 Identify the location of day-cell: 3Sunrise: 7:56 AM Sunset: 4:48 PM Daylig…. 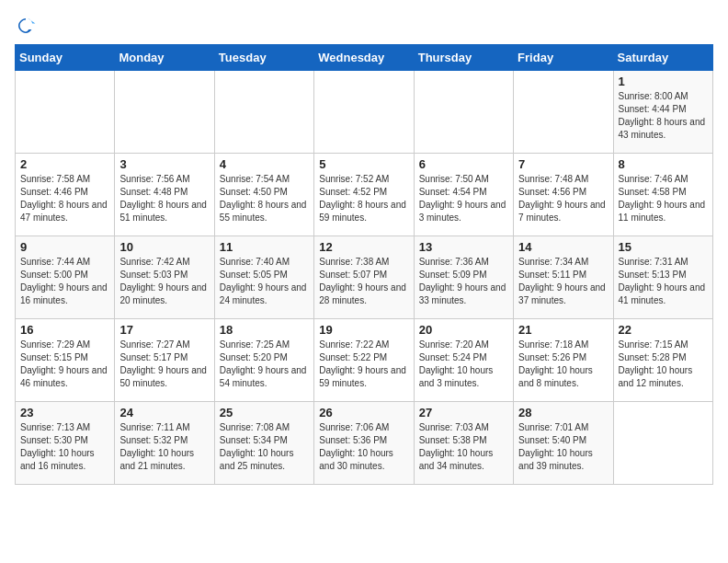
(165, 195).